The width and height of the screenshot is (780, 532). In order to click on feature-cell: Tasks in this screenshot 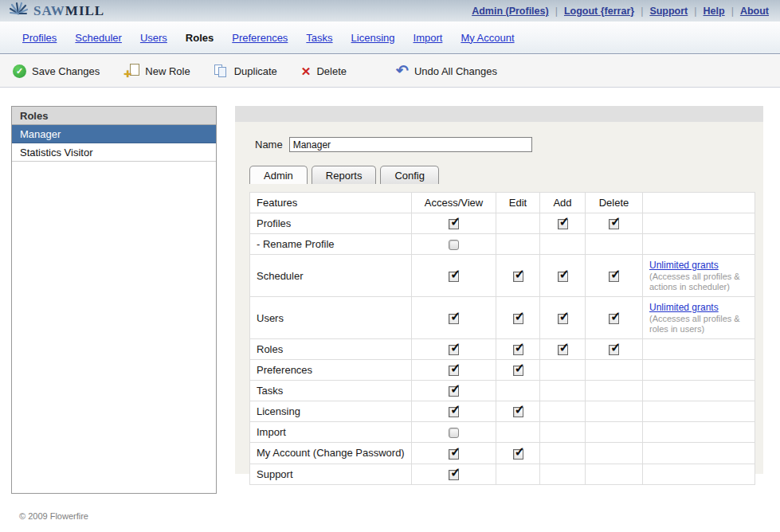, I will do `click(331, 391)`.